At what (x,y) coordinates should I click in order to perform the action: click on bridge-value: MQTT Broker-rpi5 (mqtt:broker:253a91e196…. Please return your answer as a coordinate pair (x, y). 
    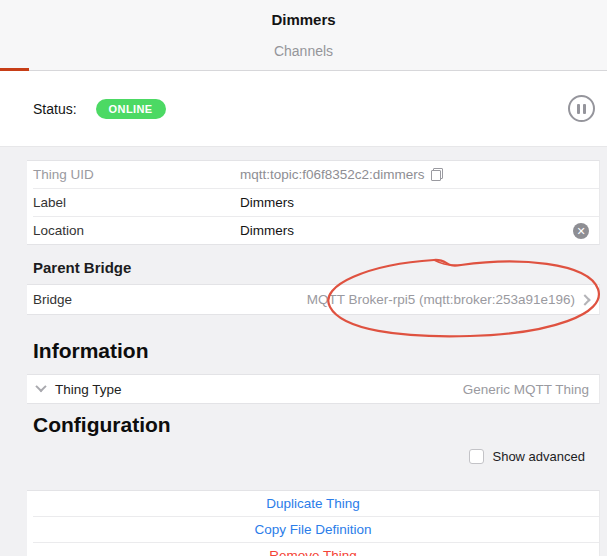
    Looking at the image, I should click on (441, 300).